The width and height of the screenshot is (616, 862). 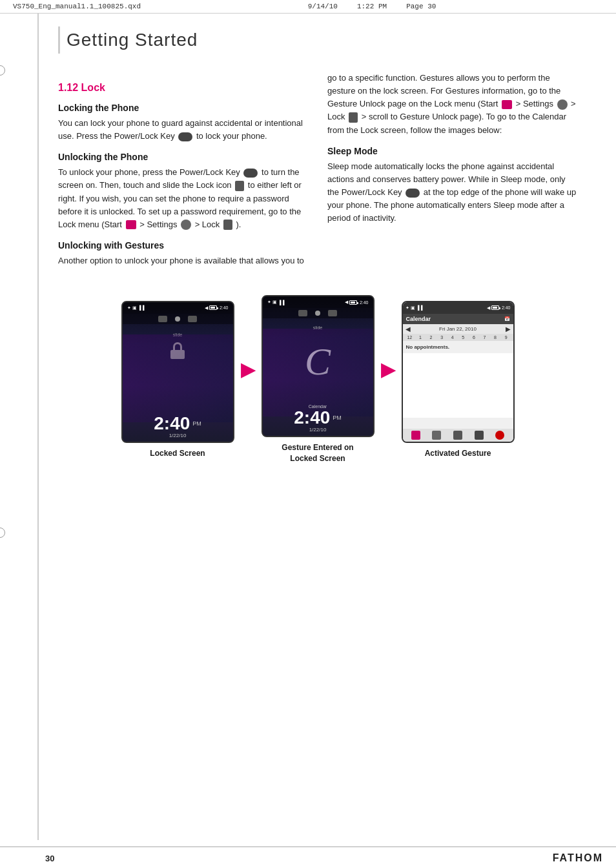 I want to click on caption-gesture-line1: Gesture Entered on, so click(x=318, y=447).